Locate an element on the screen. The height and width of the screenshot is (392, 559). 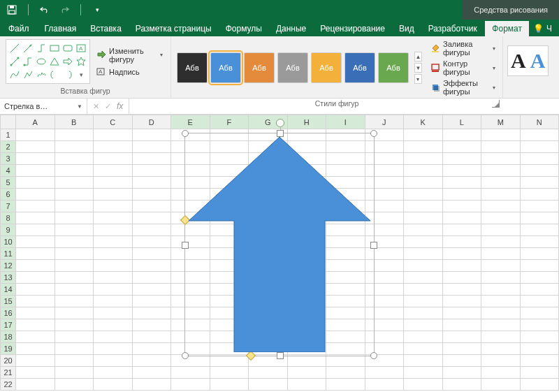
resize-handle-mr is located at coordinates (374, 245).